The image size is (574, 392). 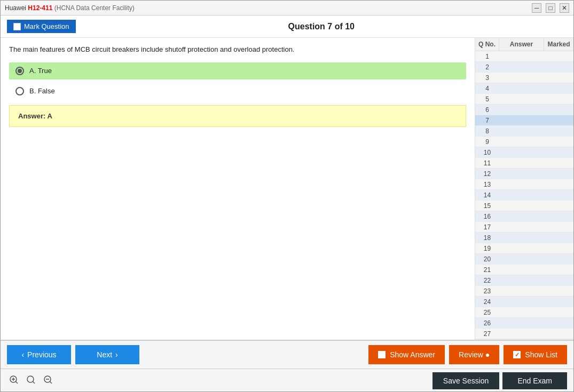 What do you see at coordinates (524, 57) in the screenshot?
I see `sidebar-row: 1` at bounding box center [524, 57].